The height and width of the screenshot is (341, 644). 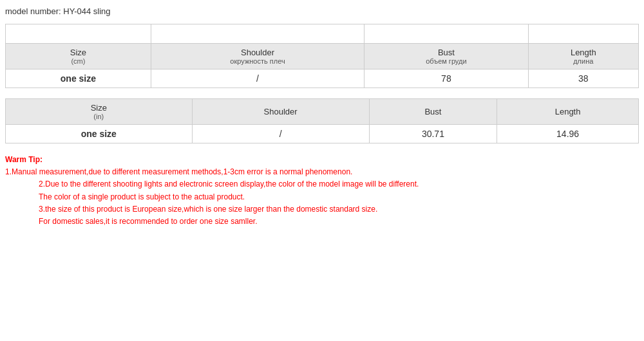 What do you see at coordinates (322, 172) in the screenshot?
I see `warm-tip-line1: 1.Manual measurement,due to different me…` at bounding box center [322, 172].